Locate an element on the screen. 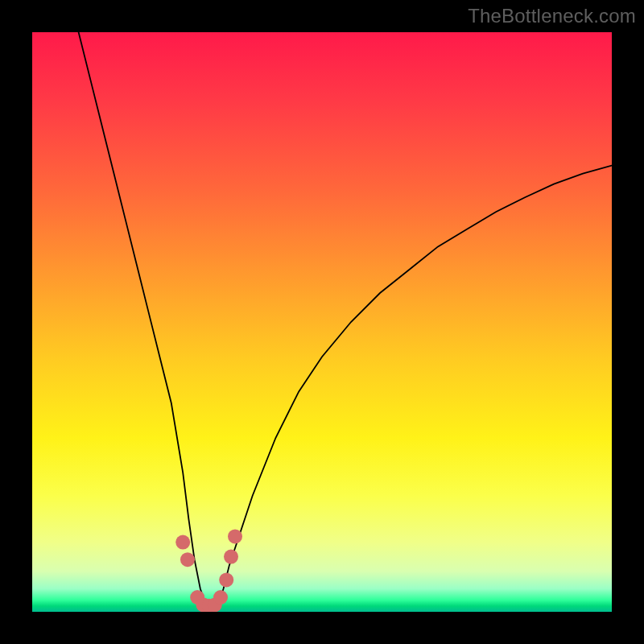 The width and height of the screenshot is (644, 644). highlight-markers is located at coordinates (209, 570).